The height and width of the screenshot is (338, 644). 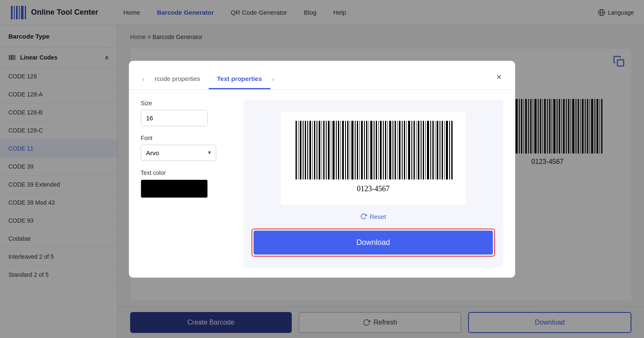 What do you see at coordinates (322, 75) in the screenshot?
I see `modal-header: ‹ rcode properties Text properties › ×` at bounding box center [322, 75].